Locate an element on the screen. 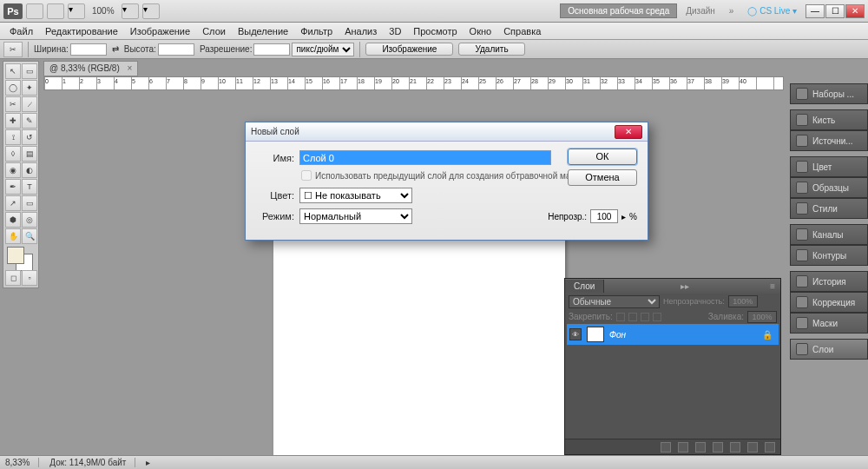  quickmask-icon: ◻ is located at coordinates (13, 278).